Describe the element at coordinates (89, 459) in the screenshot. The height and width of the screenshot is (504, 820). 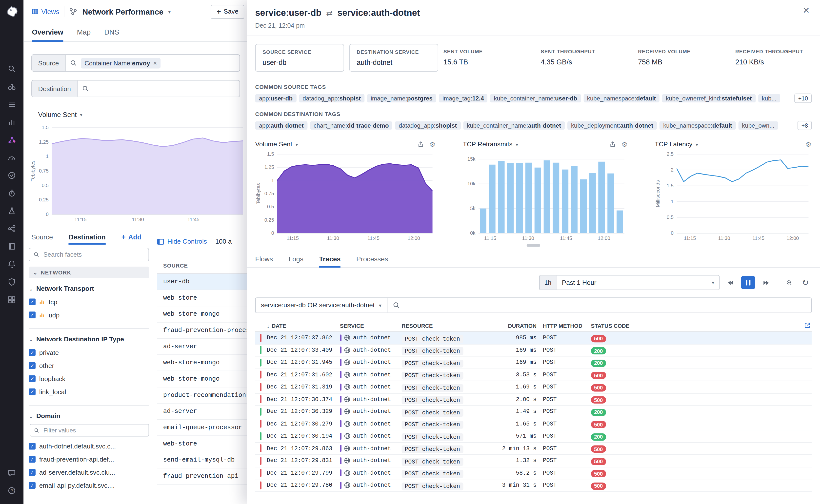
I see `facet-checkbox-item: ✓ fraud-prevention-api.def...` at that location.